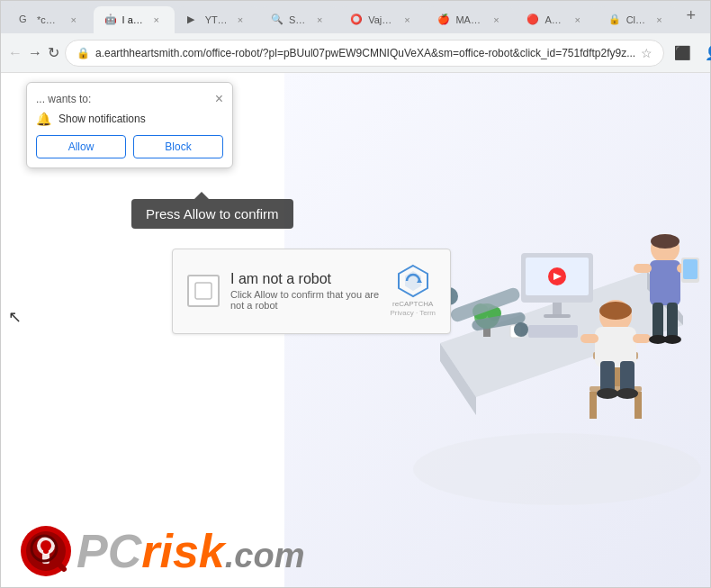 The image size is (711, 588). I want to click on url-text: a.earthheartsmith.com/office-robot/?pl=p…, so click(365, 53).